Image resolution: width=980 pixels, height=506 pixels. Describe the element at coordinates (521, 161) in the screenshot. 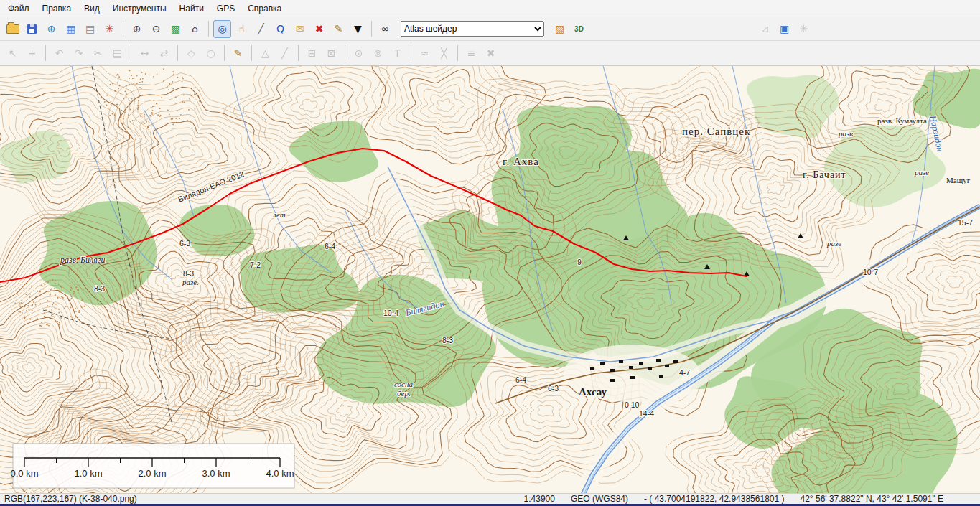

I see `map-label: г. Ахва` at that location.